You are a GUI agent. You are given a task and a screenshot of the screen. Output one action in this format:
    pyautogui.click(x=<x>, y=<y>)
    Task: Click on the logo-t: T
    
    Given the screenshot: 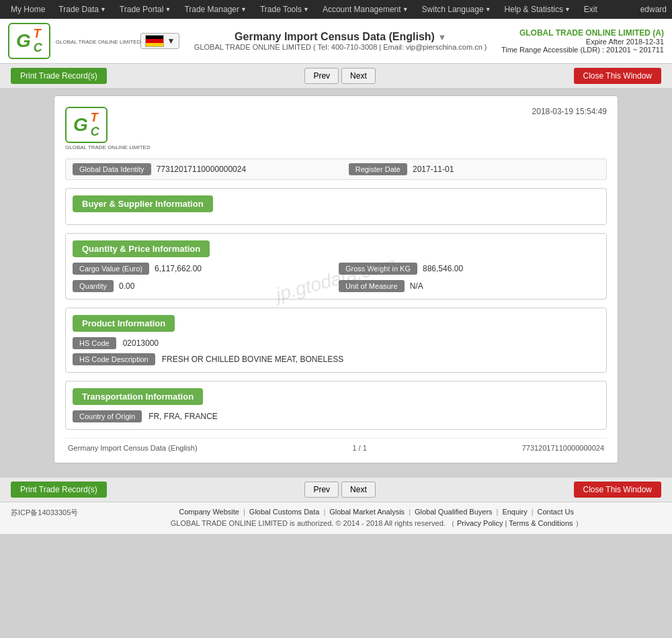 What is the action you would take?
    pyautogui.click(x=38, y=34)
    